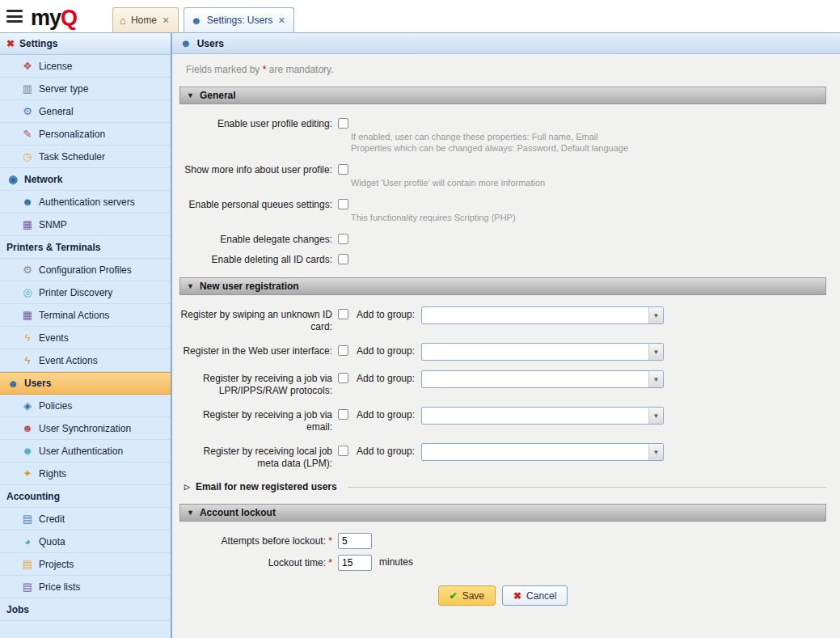 This screenshot has width=840, height=638. What do you see at coordinates (86, 112) in the screenshot?
I see `sidebar-item-general: ⚙General` at bounding box center [86, 112].